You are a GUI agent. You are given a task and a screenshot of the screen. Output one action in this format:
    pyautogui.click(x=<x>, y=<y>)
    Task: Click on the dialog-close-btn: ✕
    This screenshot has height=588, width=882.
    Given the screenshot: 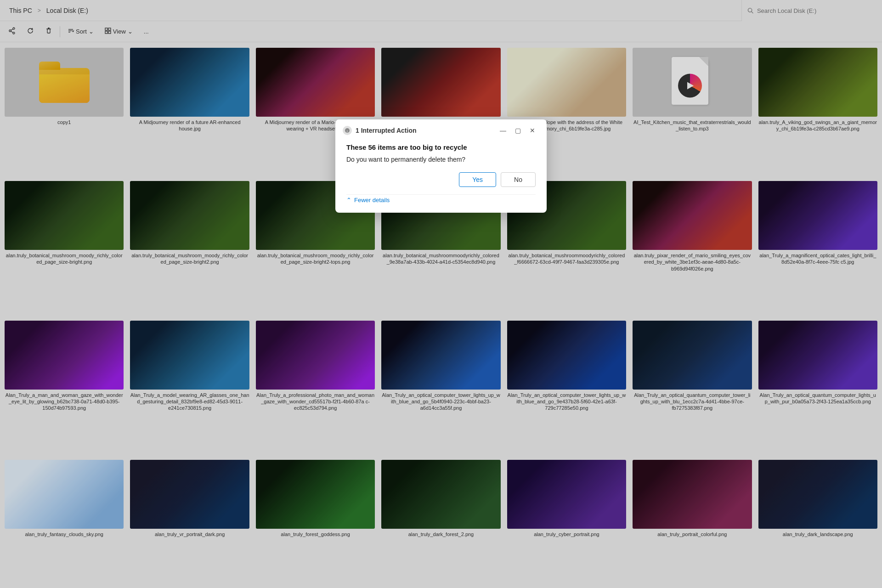 What is the action you would take?
    pyautogui.click(x=532, y=130)
    